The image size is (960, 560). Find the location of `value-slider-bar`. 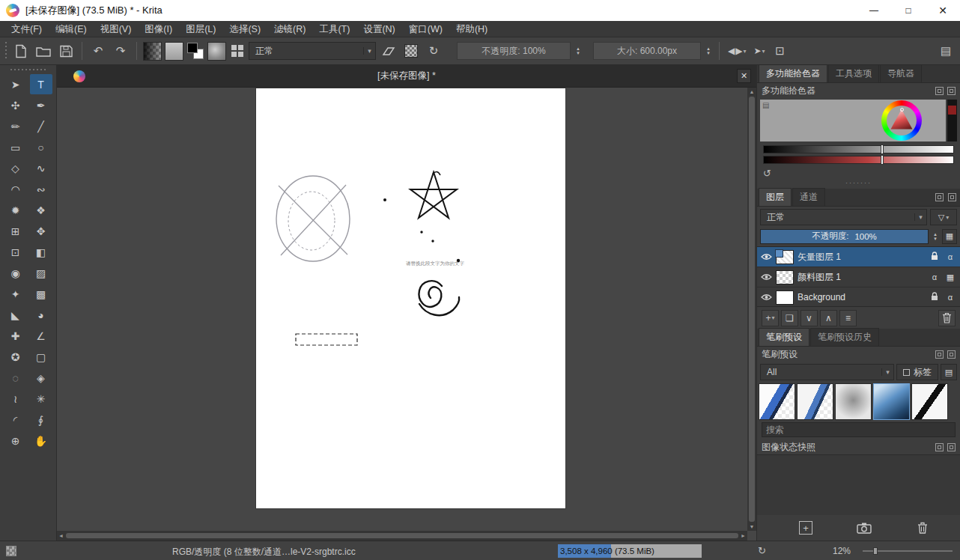

value-slider-bar is located at coordinates (858, 150).